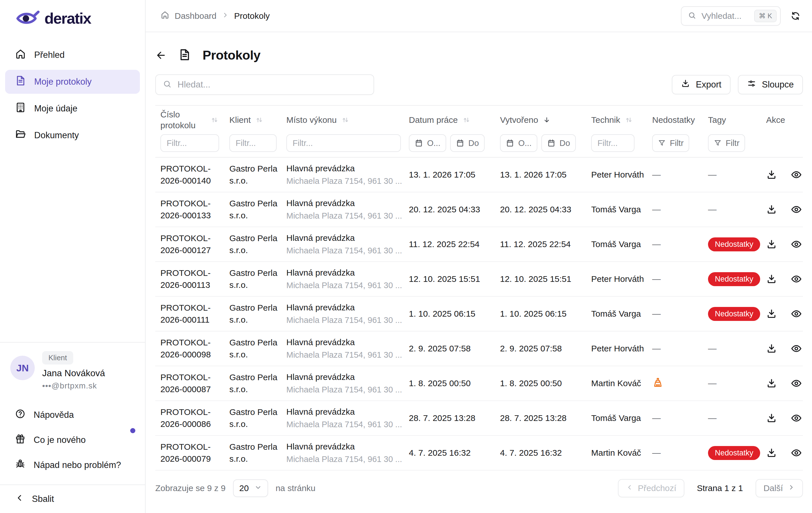 The height and width of the screenshot is (513, 812). What do you see at coordinates (20, 465) in the screenshot?
I see `bug-icon` at bounding box center [20, 465].